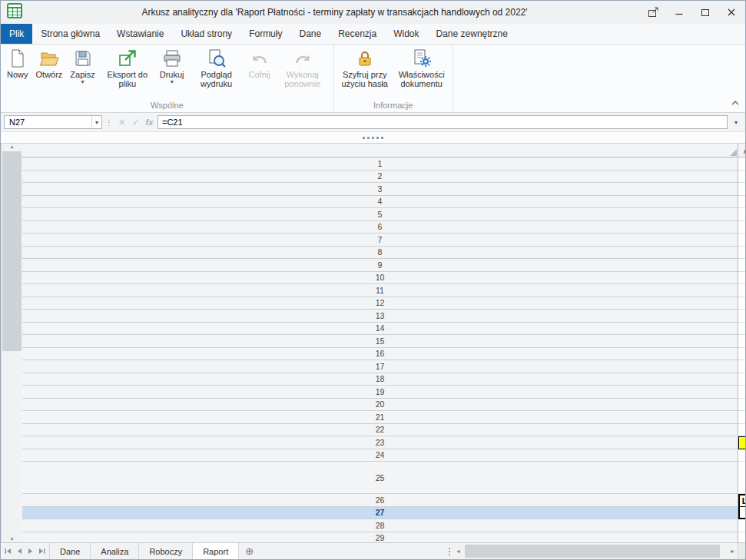 The height and width of the screenshot is (560, 746). I want to click on row-header-1: 1, so click(380, 164).